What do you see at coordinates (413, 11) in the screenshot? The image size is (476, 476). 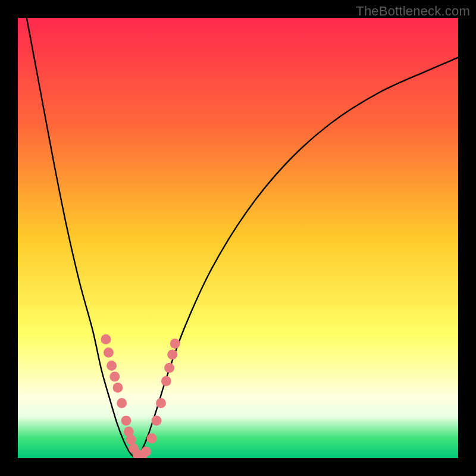 I see `watermark-text: TheBottleneck.com` at bounding box center [413, 11].